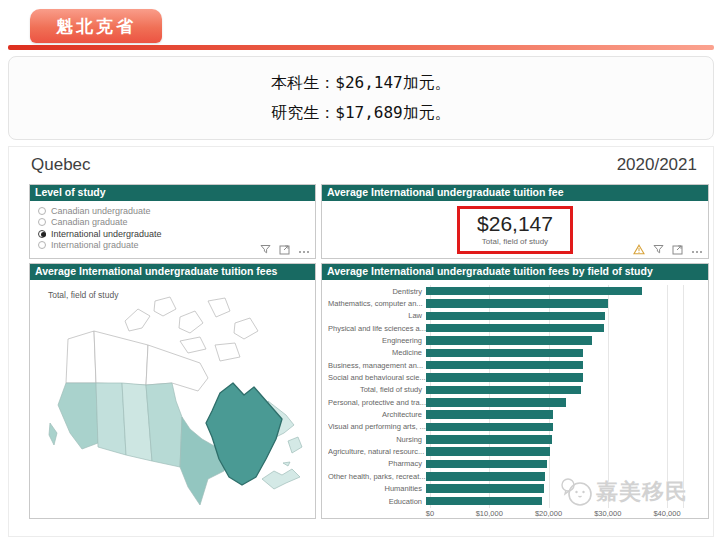  I want to click on bar-humanities, so click(485, 488).